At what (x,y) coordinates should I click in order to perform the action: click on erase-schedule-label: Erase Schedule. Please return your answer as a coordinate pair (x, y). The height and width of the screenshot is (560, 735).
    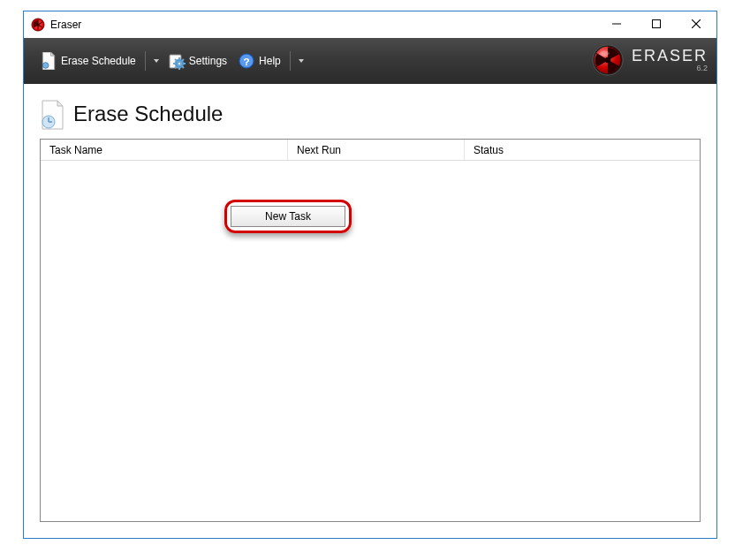
    Looking at the image, I should click on (99, 61).